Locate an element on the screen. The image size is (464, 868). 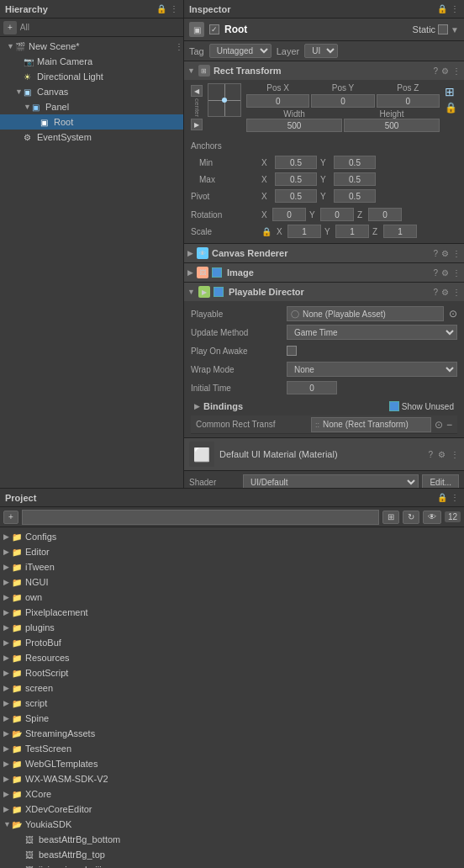
material-settings-icon: ⚙ is located at coordinates (442, 454).